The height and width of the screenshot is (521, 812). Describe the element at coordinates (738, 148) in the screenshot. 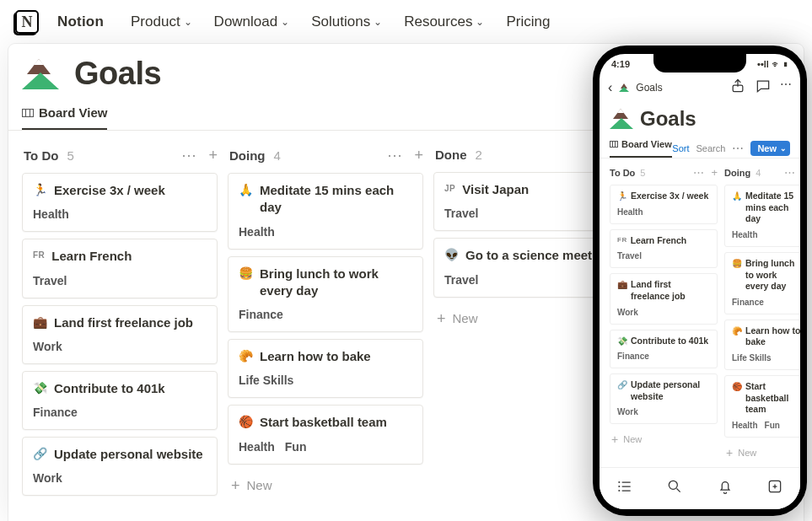

I see `phone-more-icon: ⋯` at that location.